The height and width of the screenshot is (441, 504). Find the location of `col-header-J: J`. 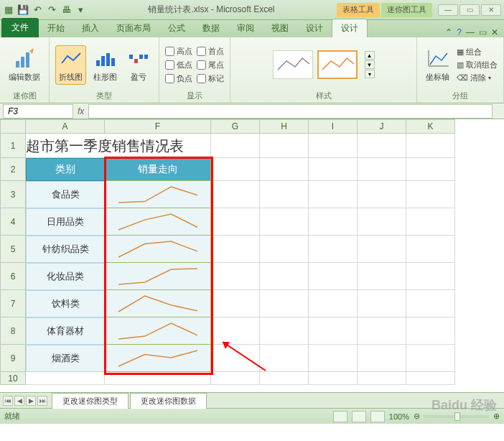

col-header-J: J is located at coordinates (382, 126).